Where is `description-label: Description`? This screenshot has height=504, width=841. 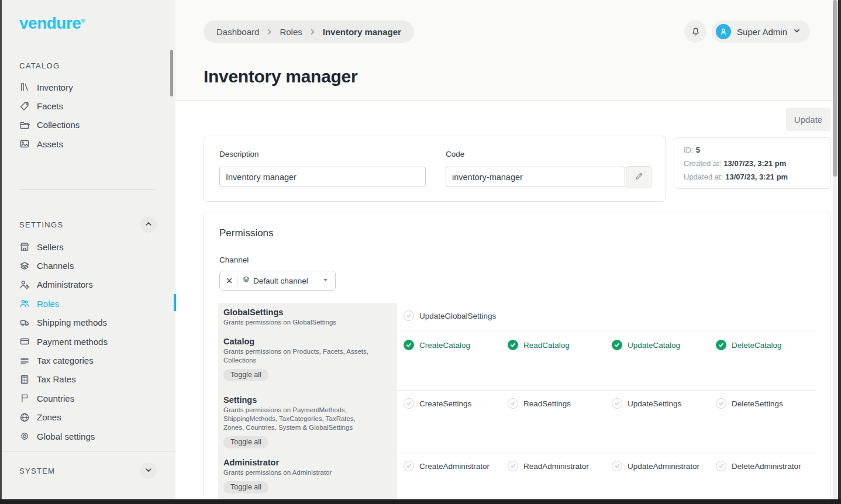 description-label: Description is located at coordinates (239, 154).